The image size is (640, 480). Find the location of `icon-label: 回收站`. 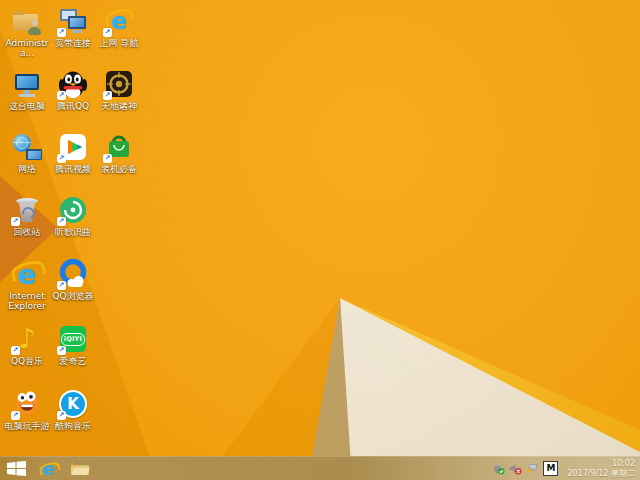

icon-label: 回收站 is located at coordinates (27, 232).